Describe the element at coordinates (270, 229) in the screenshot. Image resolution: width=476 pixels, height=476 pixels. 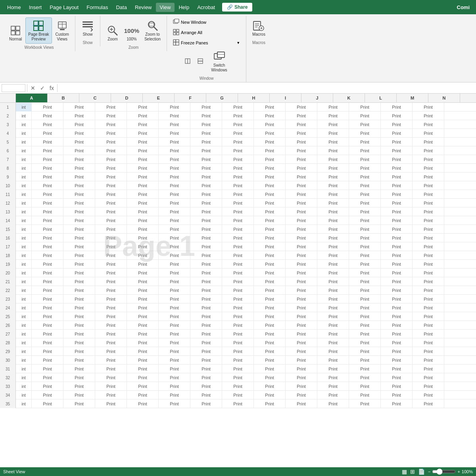
I see `cell-I15: Print` at that location.